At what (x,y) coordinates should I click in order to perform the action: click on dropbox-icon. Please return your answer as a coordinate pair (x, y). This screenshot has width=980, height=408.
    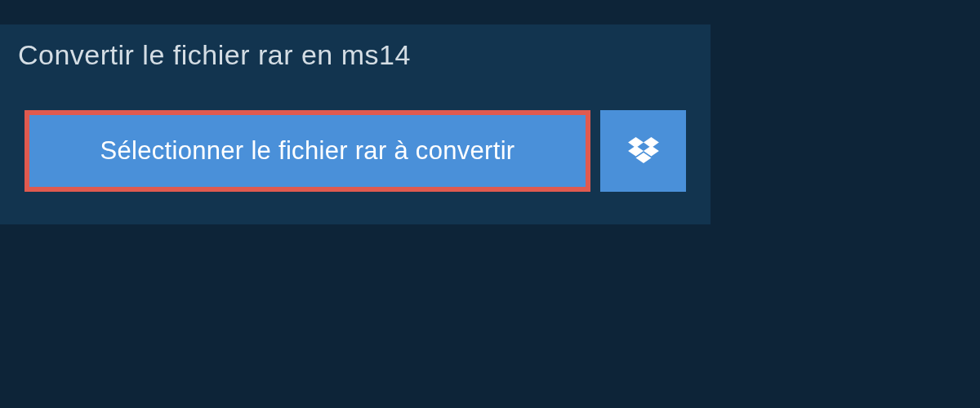
    Looking at the image, I should click on (644, 151).